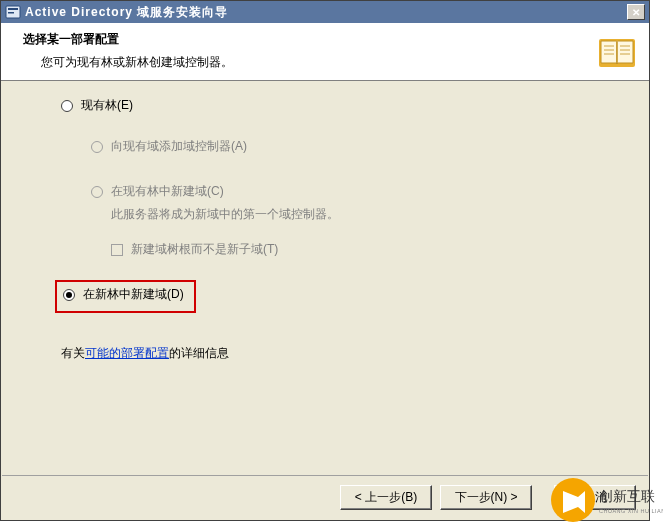 Image resolution: width=663 pixels, height=528 pixels. I want to click on close-button: ✕, so click(636, 12).